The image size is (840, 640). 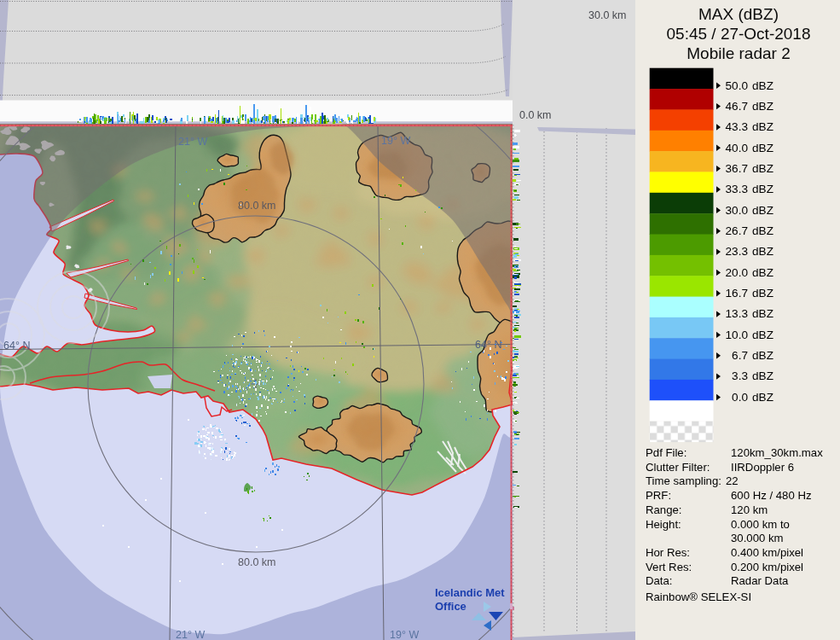 What do you see at coordinates (737, 106) in the screenshot?
I see `svg-text: 46.7` at bounding box center [737, 106].